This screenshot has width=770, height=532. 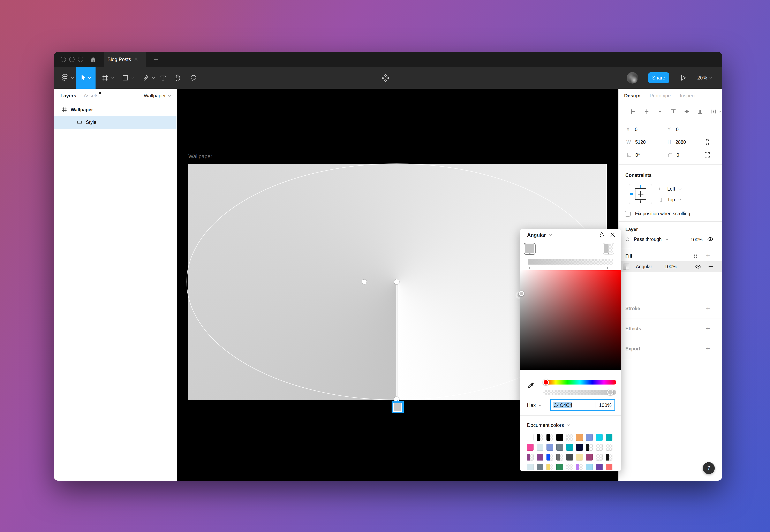 What do you see at coordinates (153, 78) in the screenshot?
I see `pen-tool-chevron-icon` at bounding box center [153, 78].